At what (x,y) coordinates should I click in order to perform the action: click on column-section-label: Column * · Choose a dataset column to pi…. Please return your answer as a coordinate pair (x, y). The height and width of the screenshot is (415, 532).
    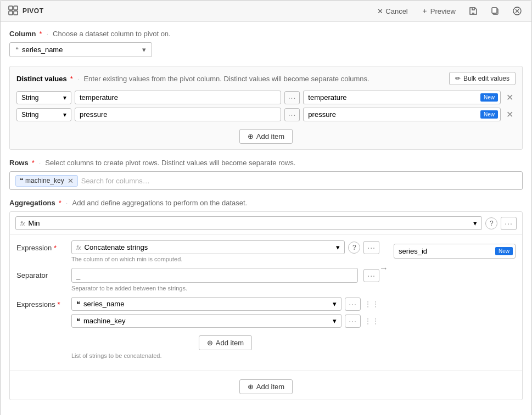
    Looking at the image, I should click on (266, 34).